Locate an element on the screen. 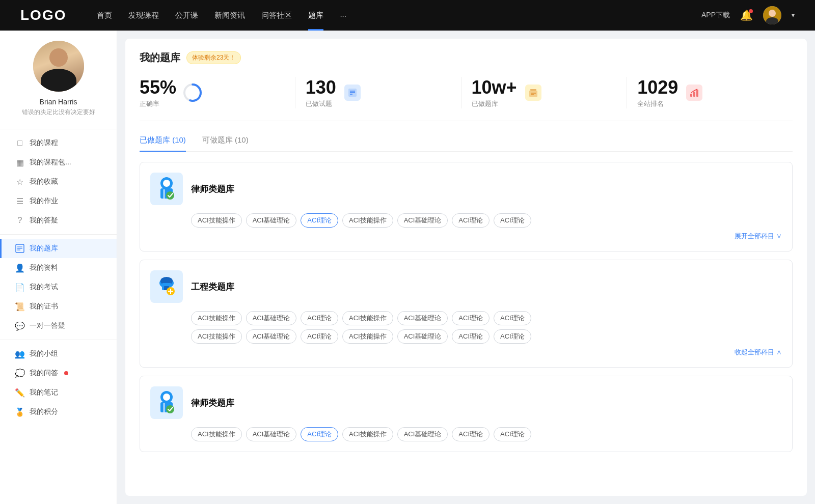 This screenshot has height=504, width=815. bank-0-expand: 展开全部科目 ∨ is located at coordinates (466, 236).